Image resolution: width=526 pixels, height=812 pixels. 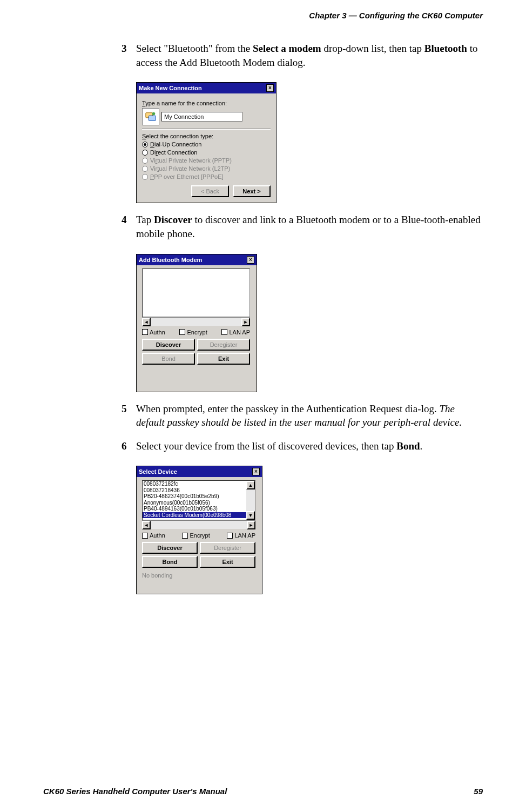 What do you see at coordinates (158, 472) in the screenshot?
I see `dialog3-title: Select Device` at bounding box center [158, 472].